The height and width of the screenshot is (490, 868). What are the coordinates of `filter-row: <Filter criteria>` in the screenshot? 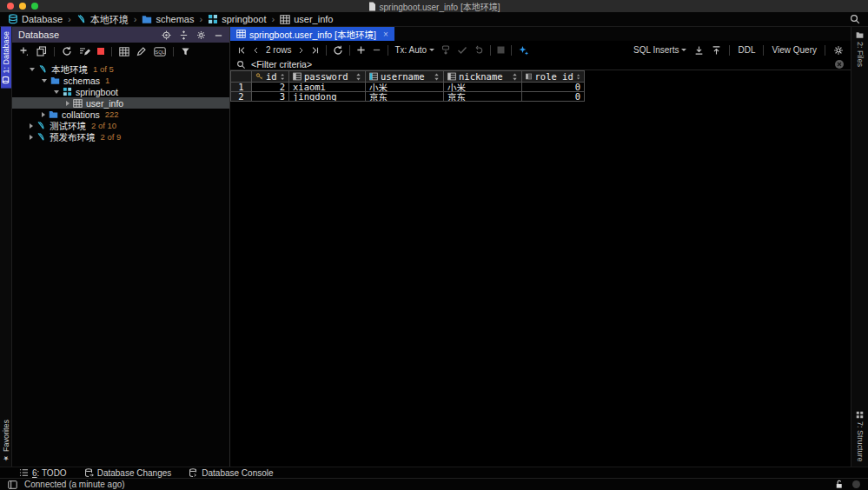 It's located at (540, 64).